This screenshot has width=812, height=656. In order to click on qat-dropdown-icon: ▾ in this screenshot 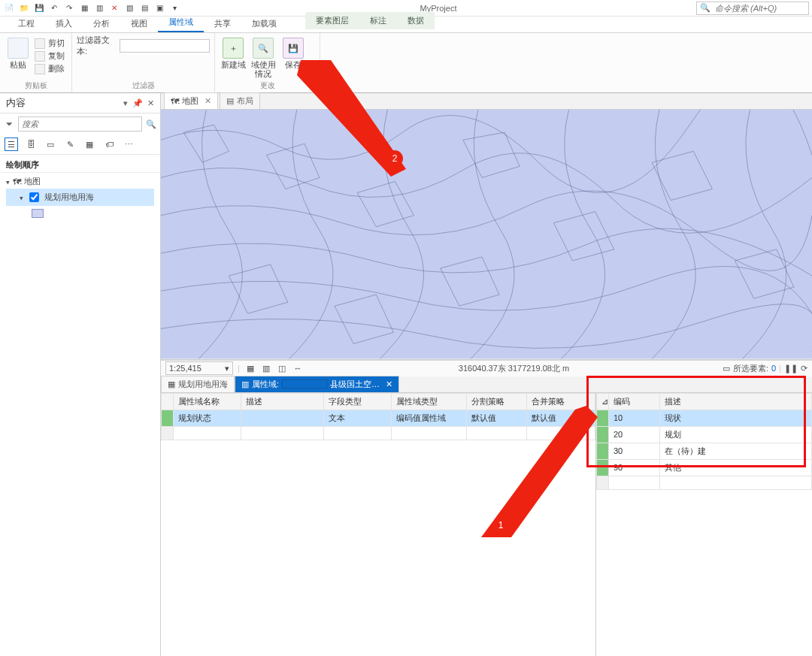, I will do `click(174, 8)`.